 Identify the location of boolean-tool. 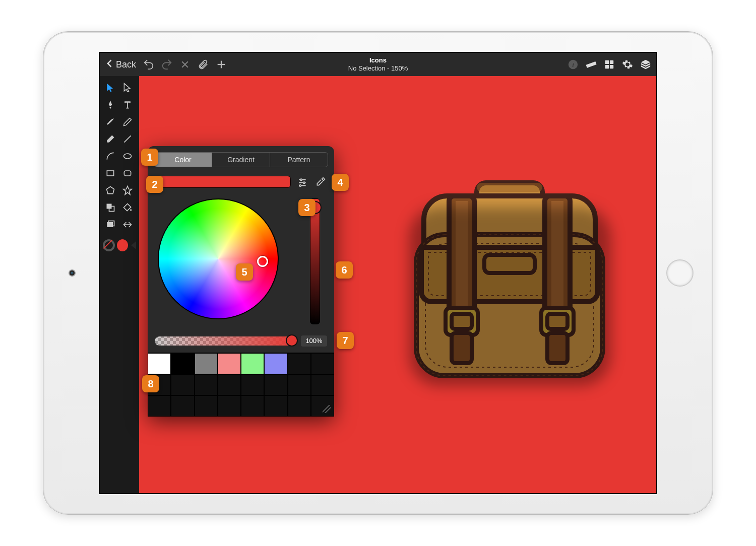
(110, 208).